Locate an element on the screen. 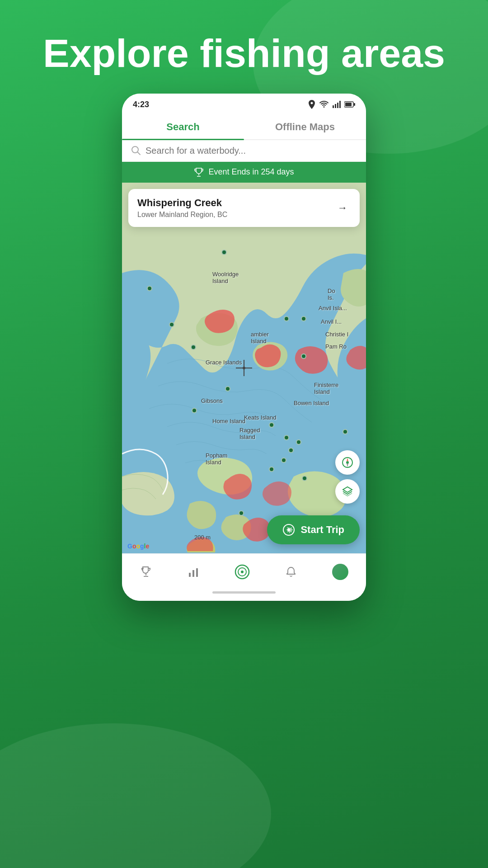 Image resolution: width=488 pixels, height=868 pixels. nav-trophy-icon is located at coordinates (146, 572).